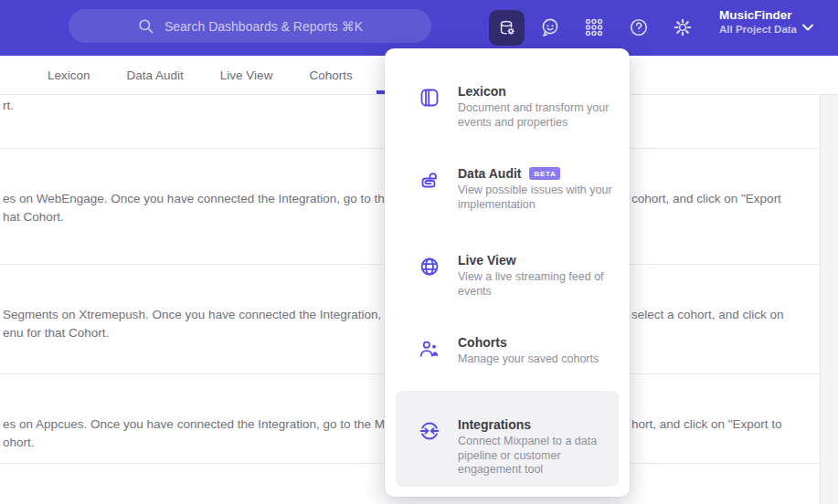 The width and height of the screenshot is (838, 504). I want to click on database-gear-icon, so click(507, 28).